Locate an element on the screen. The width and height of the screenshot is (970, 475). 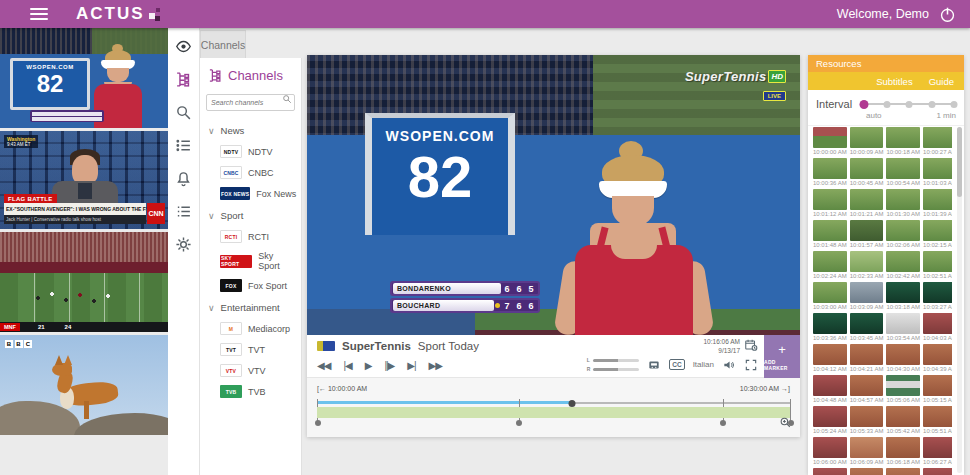
closed-captions-icon: CC is located at coordinates (676, 364).